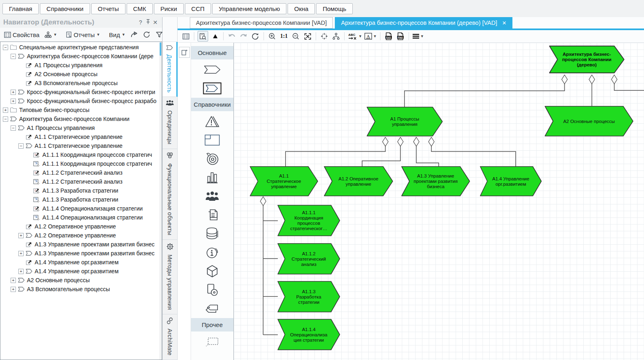 The height and width of the screenshot is (360, 644). Describe the element at coordinates (358, 181) in the screenshot. I see `vad-node-a12: А1.2 Оперативноеуправление` at that location.